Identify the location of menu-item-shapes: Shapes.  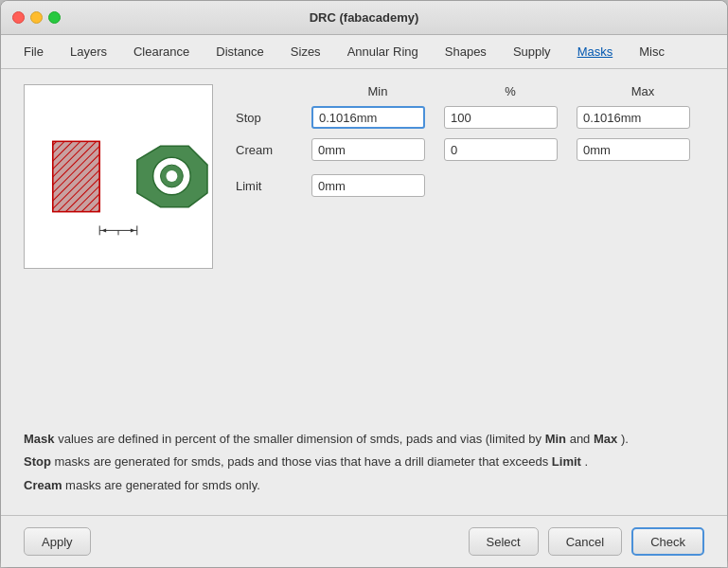
(466, 51).